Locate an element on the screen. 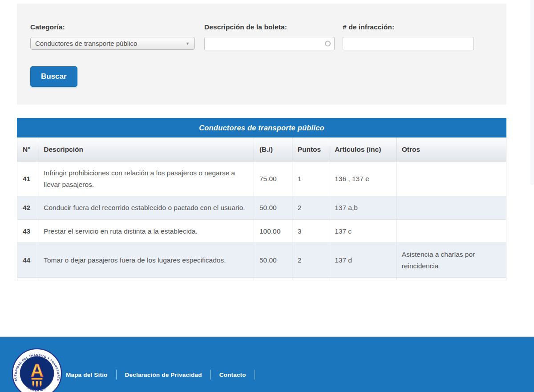  cell-otros: Asistencia a charlas por reincidencia is located at coordinates (451, 260).